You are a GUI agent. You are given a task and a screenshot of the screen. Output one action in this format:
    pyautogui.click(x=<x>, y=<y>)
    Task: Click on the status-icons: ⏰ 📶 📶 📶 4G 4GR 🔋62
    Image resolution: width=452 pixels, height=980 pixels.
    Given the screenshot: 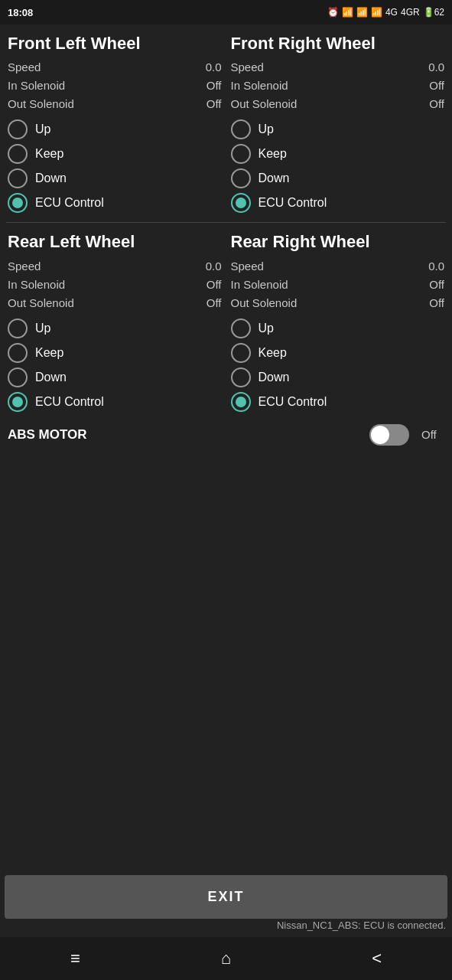 What is the action you would take?
    pyautogui.click(x=385, y=12)
    